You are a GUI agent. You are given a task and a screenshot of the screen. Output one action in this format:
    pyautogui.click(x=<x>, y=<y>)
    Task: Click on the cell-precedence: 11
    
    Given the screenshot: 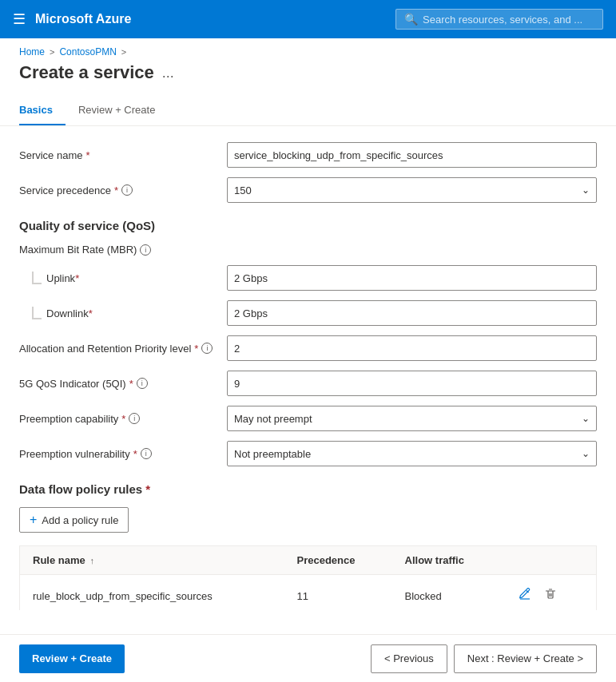 What is the action you would take?
    pyautogui.click(x=337, y=593)
    